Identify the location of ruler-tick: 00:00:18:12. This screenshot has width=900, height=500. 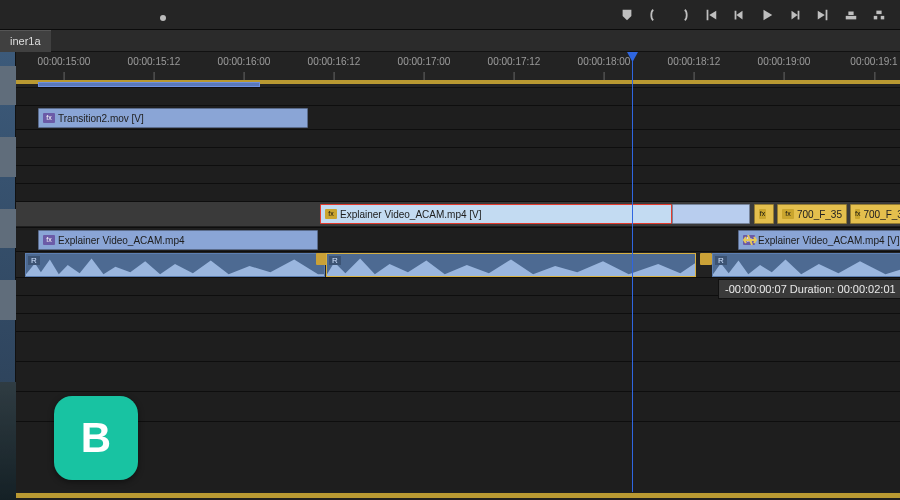
(694, 62).